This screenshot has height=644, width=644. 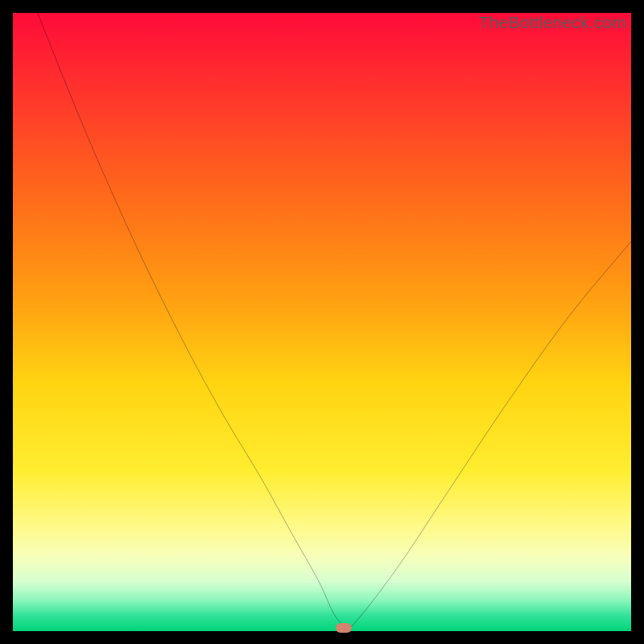 I want to click on optimal-point-marker, so click(x=344, y=628).